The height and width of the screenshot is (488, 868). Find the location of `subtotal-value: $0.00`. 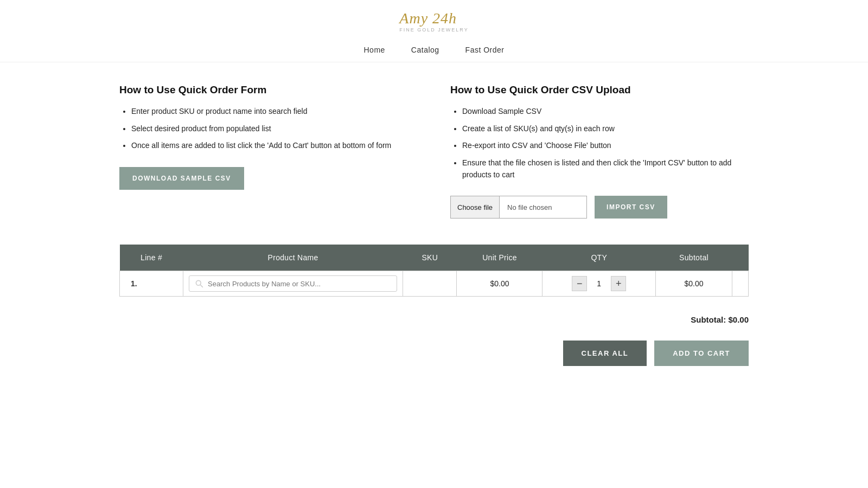

subtotal-value: $0.00 is located at coordinates (738, 320).